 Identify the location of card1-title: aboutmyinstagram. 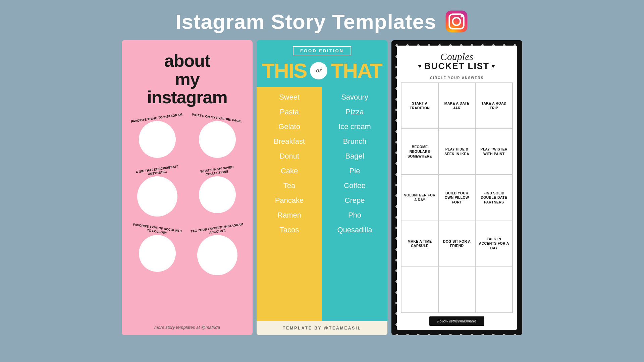
(187, 79).